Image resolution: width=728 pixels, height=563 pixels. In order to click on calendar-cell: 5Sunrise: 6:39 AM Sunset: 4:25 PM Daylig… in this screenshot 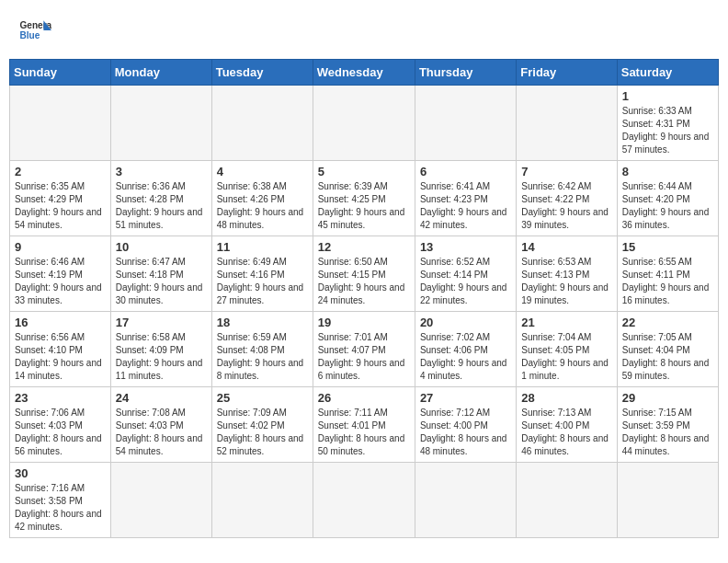, I will do `click(364, 199)`.